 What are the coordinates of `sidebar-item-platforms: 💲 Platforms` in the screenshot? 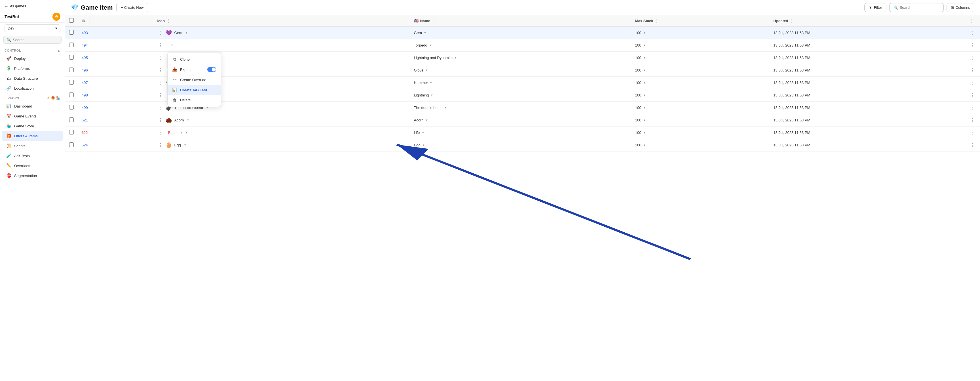 It's located at (32, 69).